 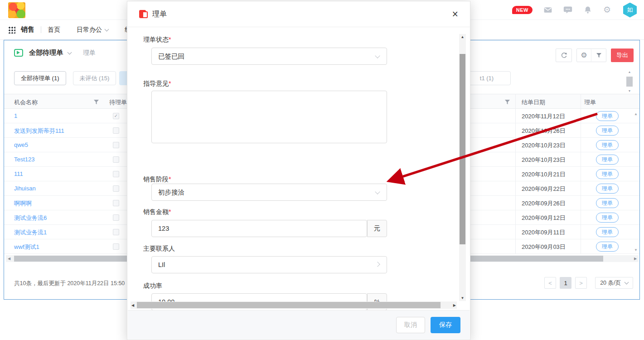 What do you see at coordinates (30, 233) in the screenshot?
I see `opportunity-link: 测试业务流1` at bounding box center [30, 233].